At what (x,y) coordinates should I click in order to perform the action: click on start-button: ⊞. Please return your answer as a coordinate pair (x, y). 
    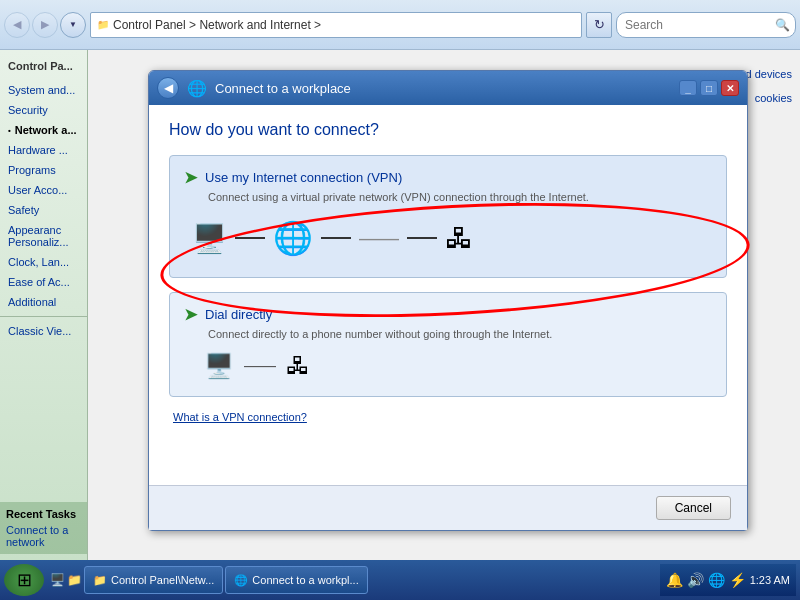
    Looking at the image, I should click on (24, 580).